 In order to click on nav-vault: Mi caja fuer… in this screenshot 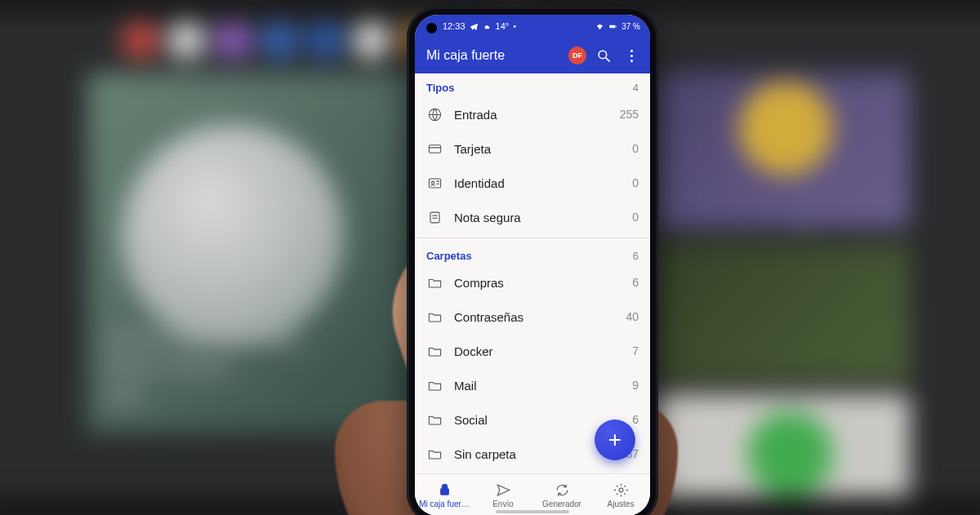, I will do `click(444, 495)`.